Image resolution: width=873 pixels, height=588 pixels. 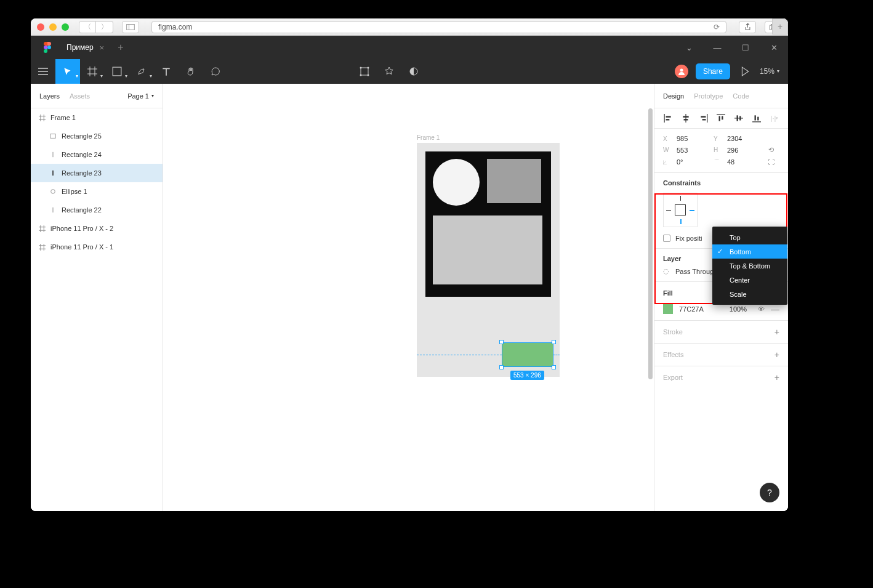 I want to click on layer-name: Rectangle 25, so click(x=81, y=136).